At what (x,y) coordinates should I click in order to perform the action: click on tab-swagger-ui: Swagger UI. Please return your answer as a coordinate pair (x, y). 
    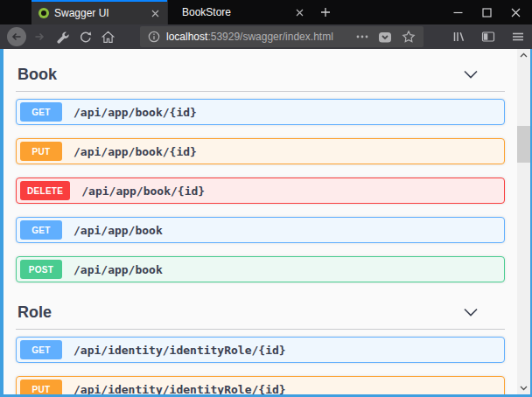
    Looking at the image, I should click on (100, 12).